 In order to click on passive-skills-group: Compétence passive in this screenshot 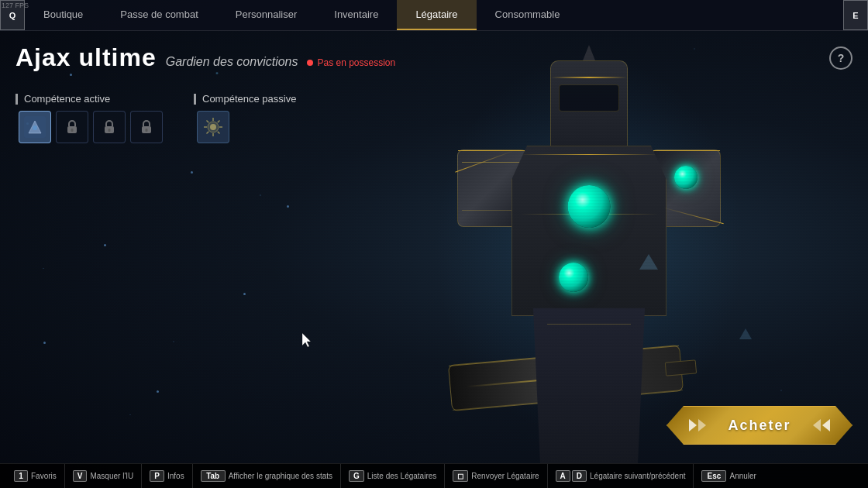, I will do `click(245, 118)`.